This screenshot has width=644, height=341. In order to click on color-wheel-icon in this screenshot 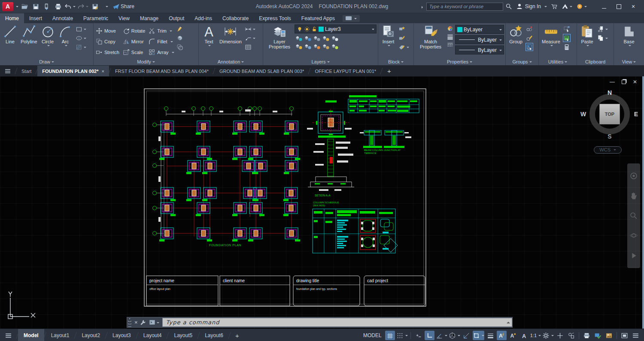, I will do `click(450, 28)`.